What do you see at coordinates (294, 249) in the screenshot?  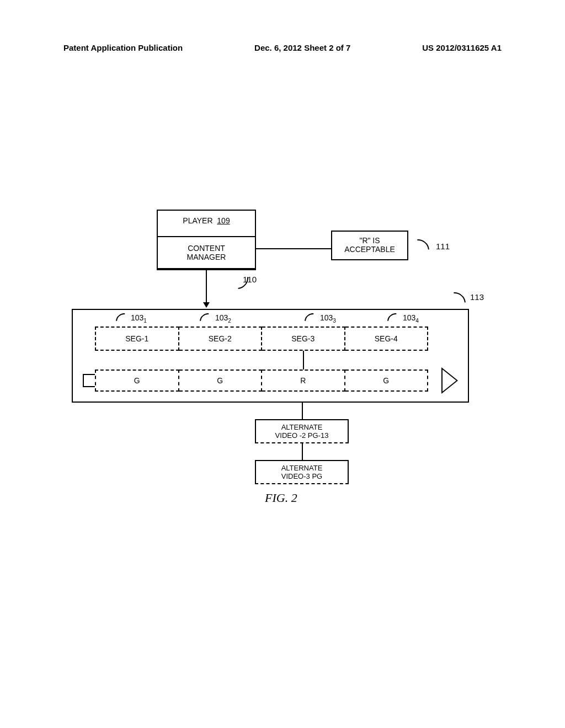 I see `connector-player-to-accept` at bounding box center [294, 249].